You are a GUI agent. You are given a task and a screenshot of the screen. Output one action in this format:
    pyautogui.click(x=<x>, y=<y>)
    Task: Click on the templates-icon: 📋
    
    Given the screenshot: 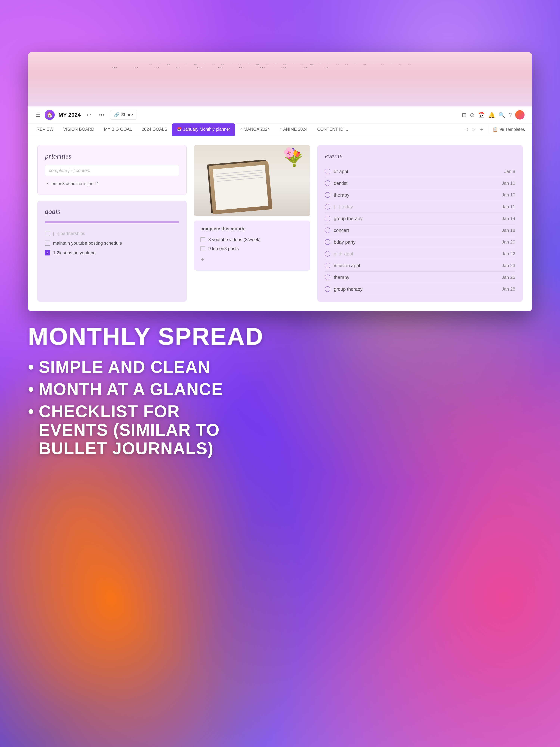 What is the action you would take?
    pyautogui.click(x=495, y=130)
    